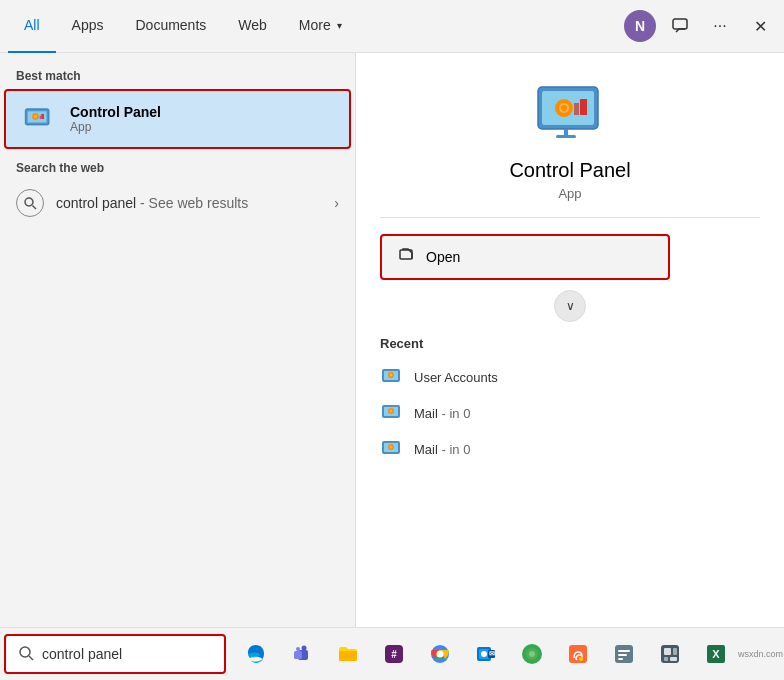 This screenshot has width=784, height=680. What do you see at coordinates (252, 26) in the screenshot?
I see `tab-web: Web` at bounding box center [252, 26].